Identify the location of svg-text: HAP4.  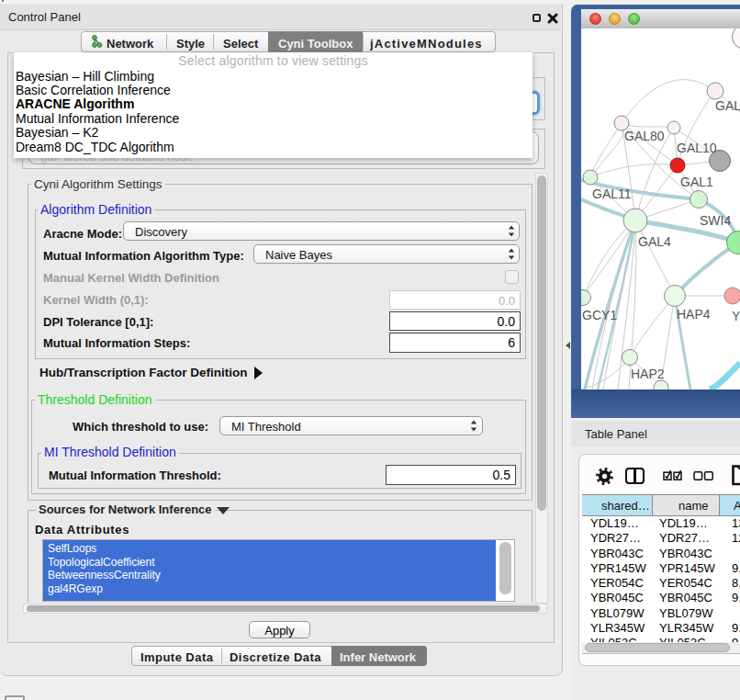
(694, 314).